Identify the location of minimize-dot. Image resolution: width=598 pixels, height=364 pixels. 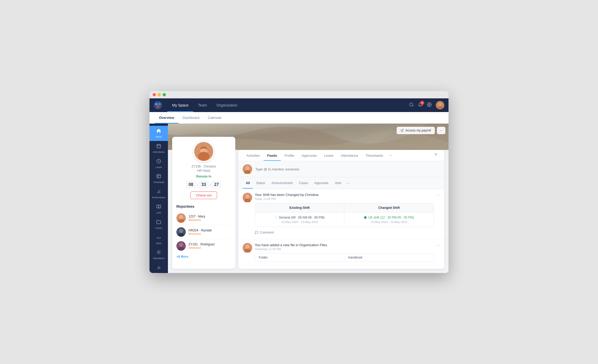
(159, 95).